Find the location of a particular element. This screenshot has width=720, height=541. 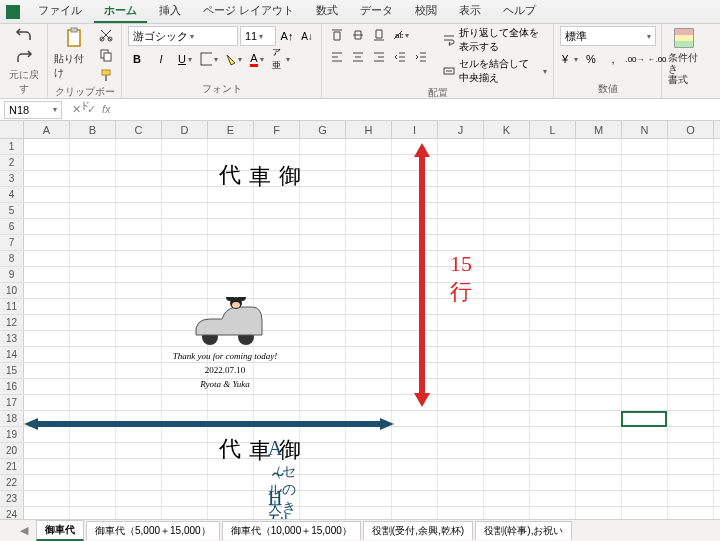

decrease-indent-icon is located at coordinates (400, 57).